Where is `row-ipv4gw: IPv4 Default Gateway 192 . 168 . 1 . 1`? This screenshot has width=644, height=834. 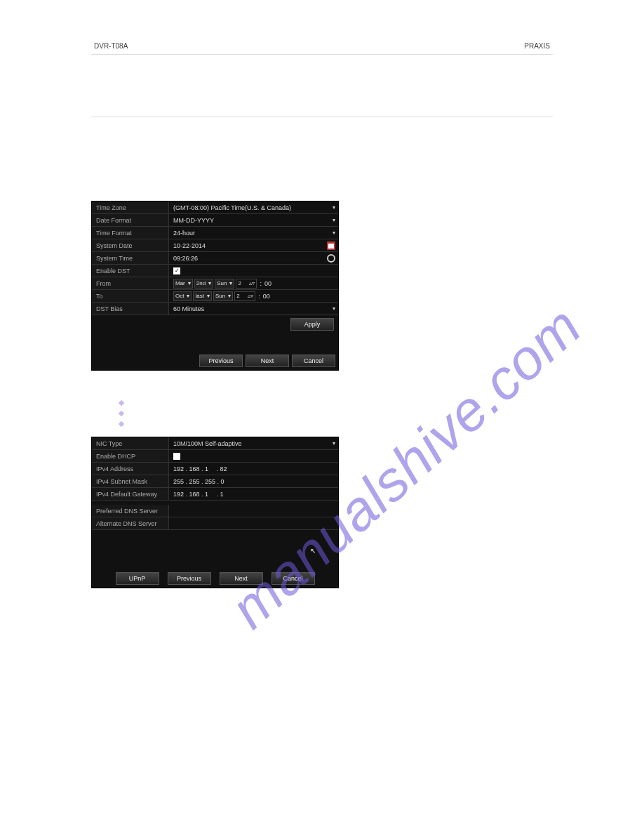
row-ipv4gw: IPv4 Default Gateway 192 . 168 . 1 . 1 is located at coordinates (215, 494).